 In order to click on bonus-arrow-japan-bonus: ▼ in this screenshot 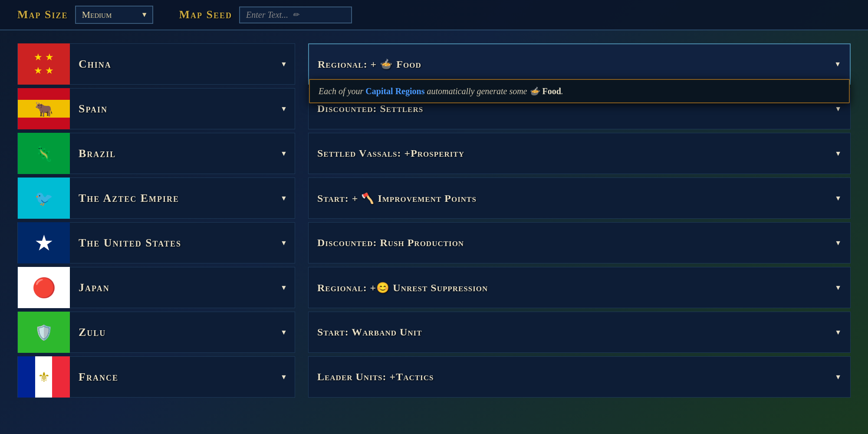, I will do `click(838, 288)`.